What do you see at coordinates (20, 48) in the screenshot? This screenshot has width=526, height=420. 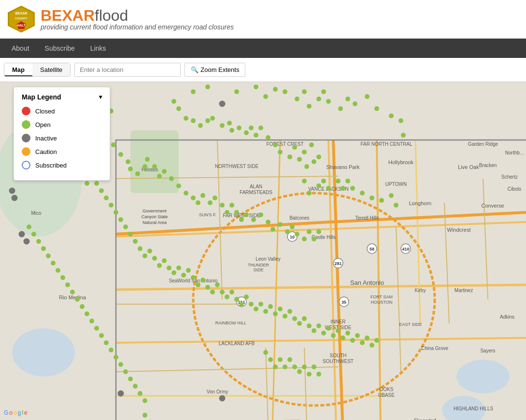 I see `nav-about: About` at bounding box center [20, 48].